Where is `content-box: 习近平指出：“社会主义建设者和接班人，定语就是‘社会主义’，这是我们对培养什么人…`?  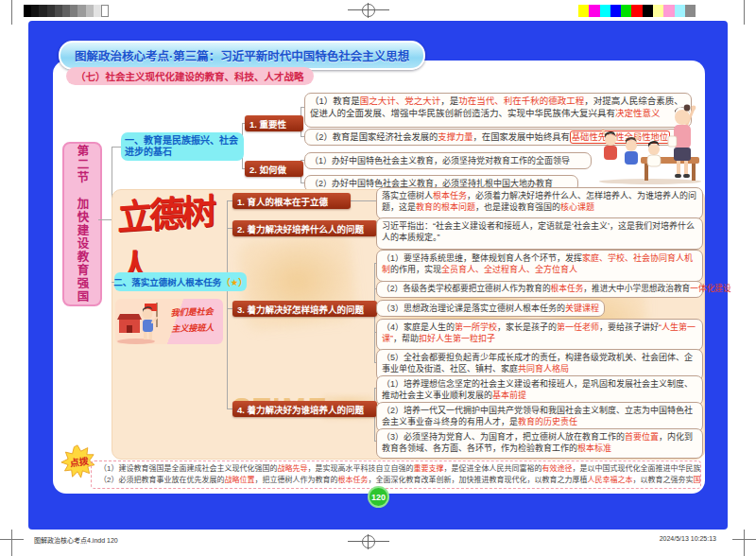
content-box: 习近平指出：“社会主义建设者和接班人，定语就是‘社会主义’，这是我们对培养什么人… is located at coordinates (540, 234).